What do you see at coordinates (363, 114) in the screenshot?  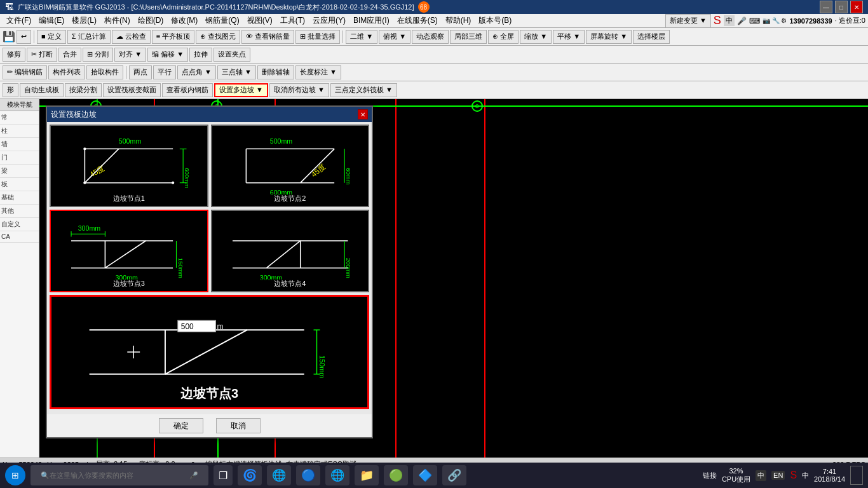 I see `dialog-close-btn: ✕` at bounding box center [363, 114].